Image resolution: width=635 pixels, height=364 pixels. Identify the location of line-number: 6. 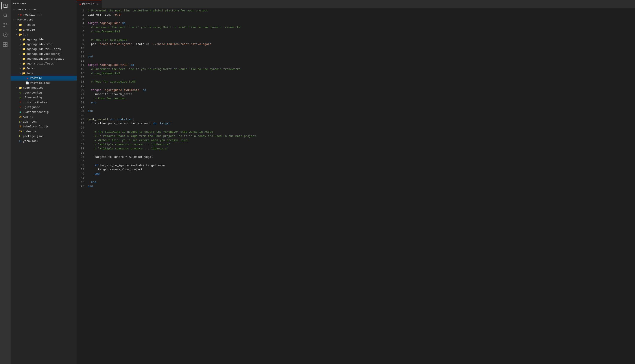
(82, 32).